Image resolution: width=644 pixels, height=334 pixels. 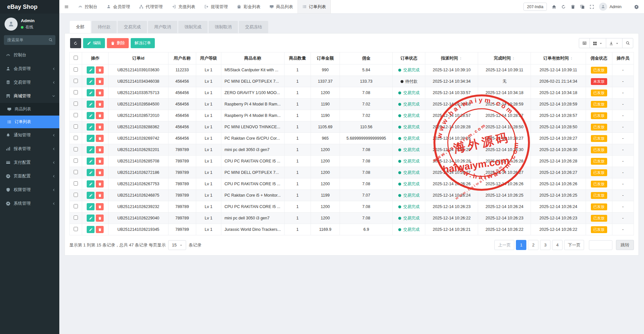 I want to click on filter-tab: 强制完成, so click(x=193, y=27).